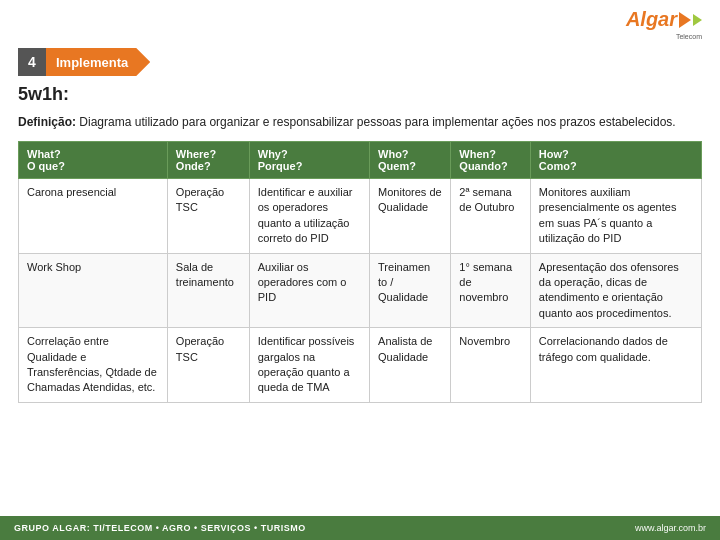 This screenshot has width=720, height=540. What do you see at coordinates (360, 122) in the screenshot?
I see `definition: Definição: Diagrama utilizado para organ…` at bounding box center [360, 122].